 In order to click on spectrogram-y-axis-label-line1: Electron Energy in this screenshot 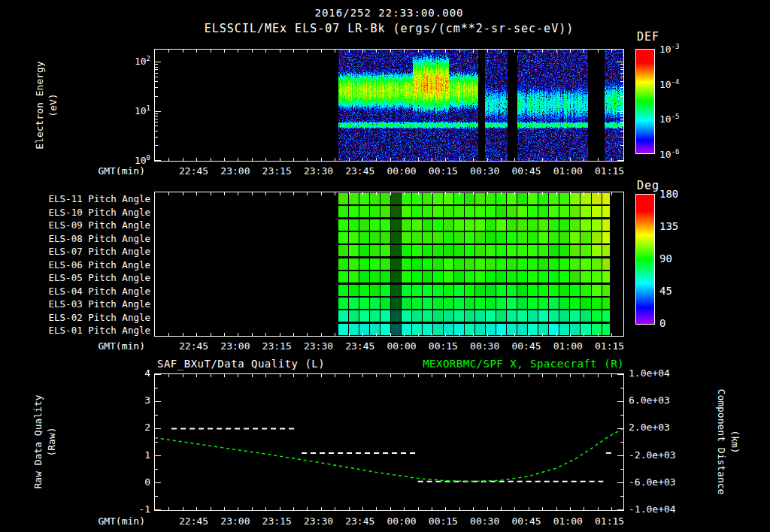, I will do `click(40, 105)`.